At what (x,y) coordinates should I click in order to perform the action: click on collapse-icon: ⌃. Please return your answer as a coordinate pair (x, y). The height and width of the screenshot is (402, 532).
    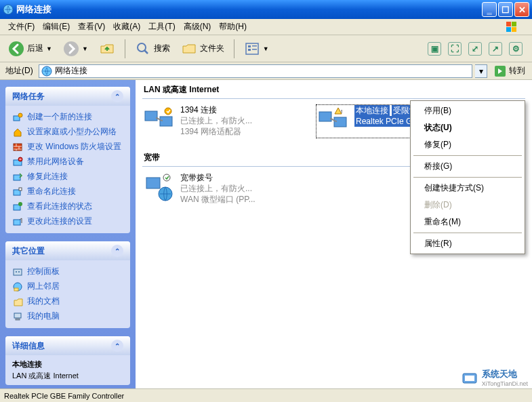
    Looking at the image, I should click on (117, 251).